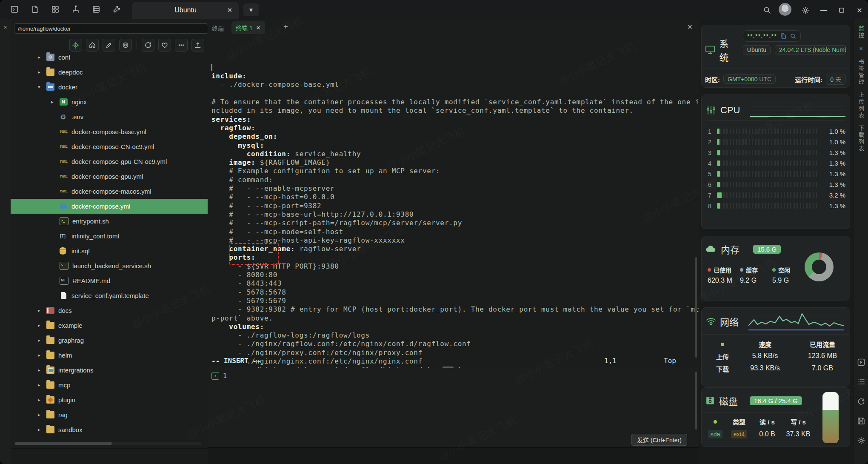 This screenshot has height=464, width=868. What do you see at coordinates (109, 146) in the screenshot?
I see `tree-row: docker-compose-CN-oc9.yml` at bounding box center [109, 146].